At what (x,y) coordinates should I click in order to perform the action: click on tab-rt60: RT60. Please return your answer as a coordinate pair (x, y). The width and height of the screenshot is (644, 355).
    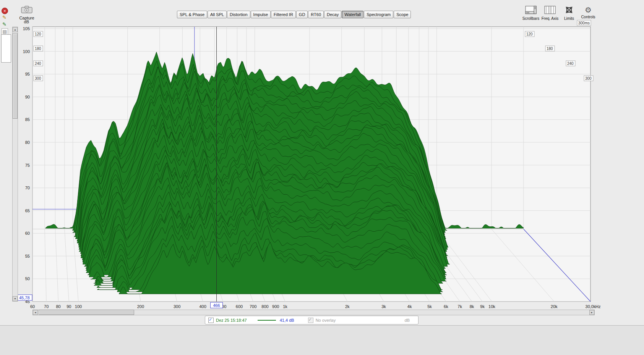
    Looking at the image, I should click on (316, 15).